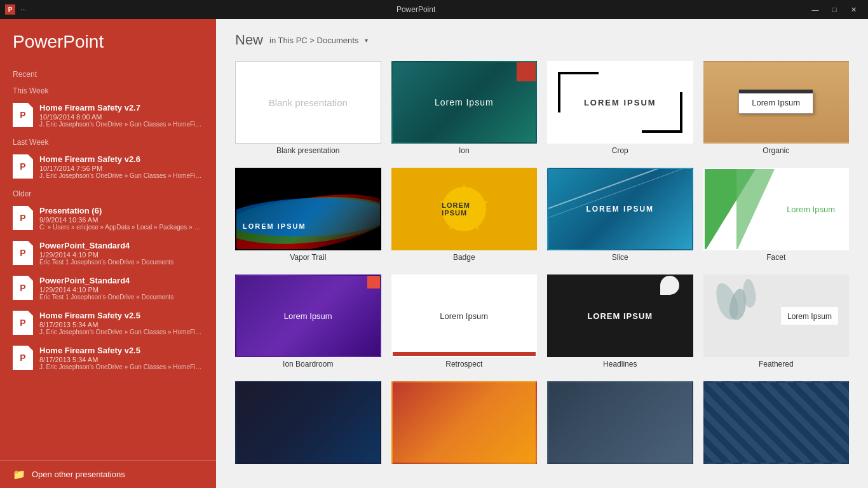 The height and width of the screenshot is (488, 868). I want to click on older-label: Older, so click(108, 193).